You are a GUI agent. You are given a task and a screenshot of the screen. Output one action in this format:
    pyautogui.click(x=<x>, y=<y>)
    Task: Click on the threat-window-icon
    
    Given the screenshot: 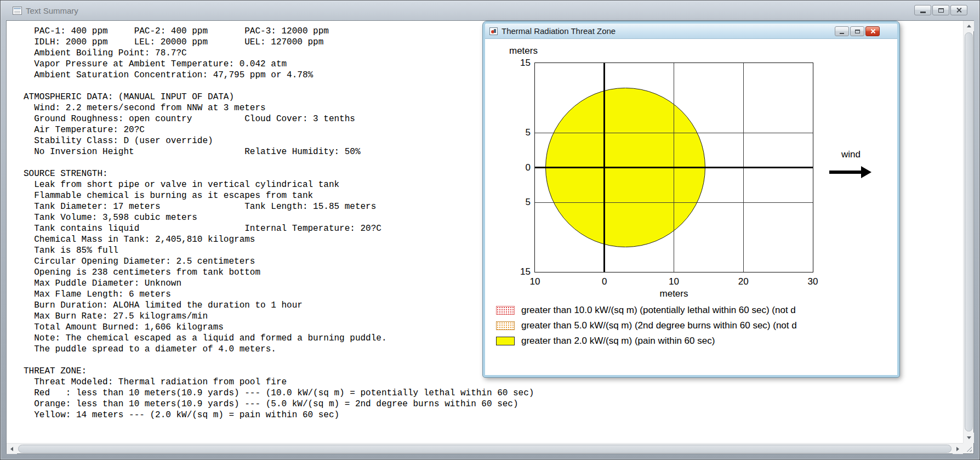 What is the action you would take?
    pyautogui.click(x=493, y=31)
    